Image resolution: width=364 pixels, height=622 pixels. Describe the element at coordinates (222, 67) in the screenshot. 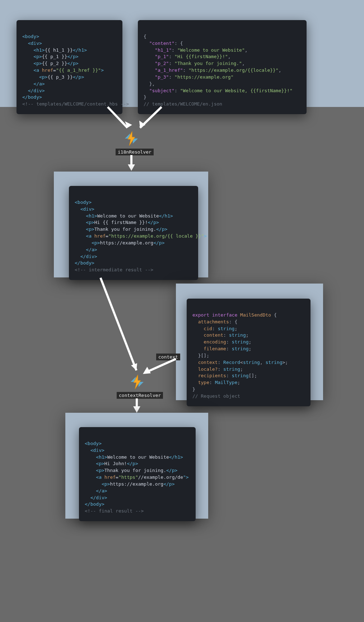

I see `code-box-json: { "content": { "h1_1": "Welcome to our W…` at that location.